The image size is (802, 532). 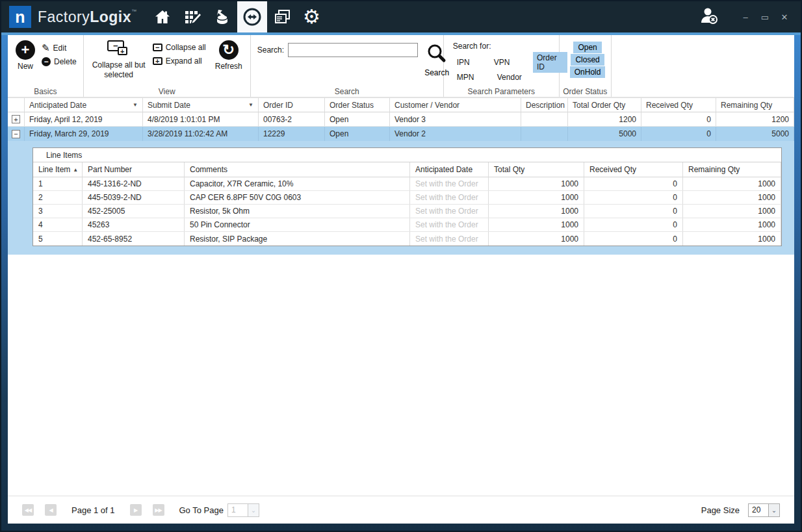 What do you see at coordinates (588, 60) in the screenshot?
I see `status-closed-toggle: Closed` at bounding box center [588, 60].